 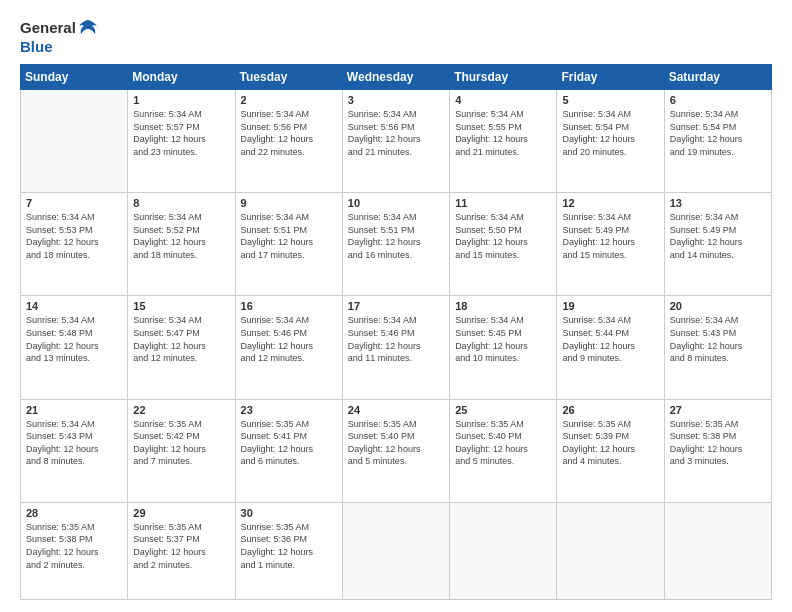 I want to click on day-info: Sunrise: 5:35 AM Sunset: 5:41 PM Dayligh…, so click(x=289, y=443).